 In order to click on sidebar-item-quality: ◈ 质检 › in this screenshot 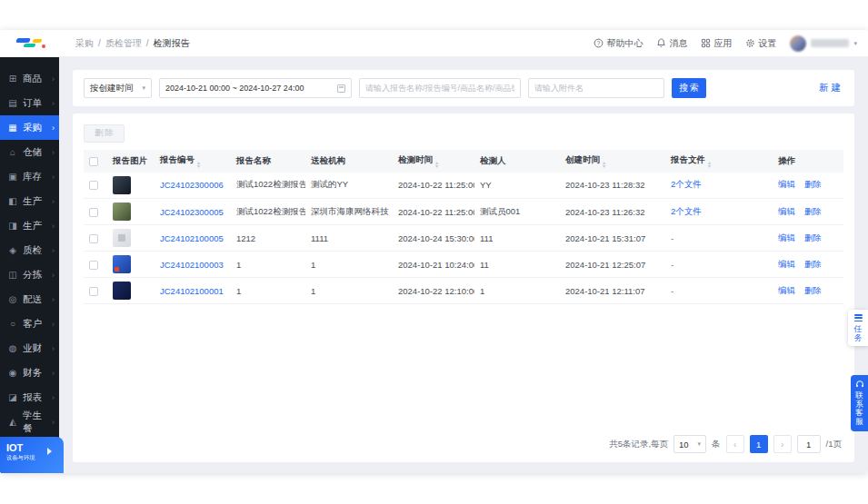, I will do `click(29, 251)`.